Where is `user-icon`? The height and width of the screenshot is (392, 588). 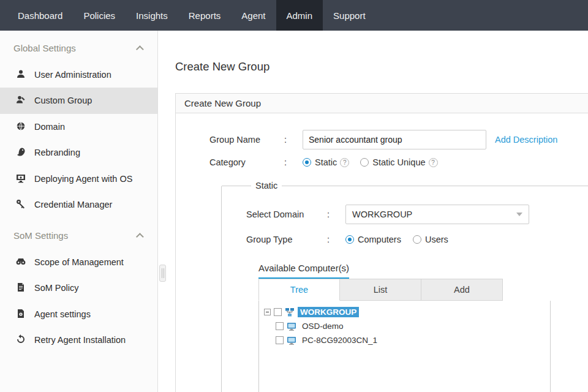 user-icon is located at coordinates (21, 74).